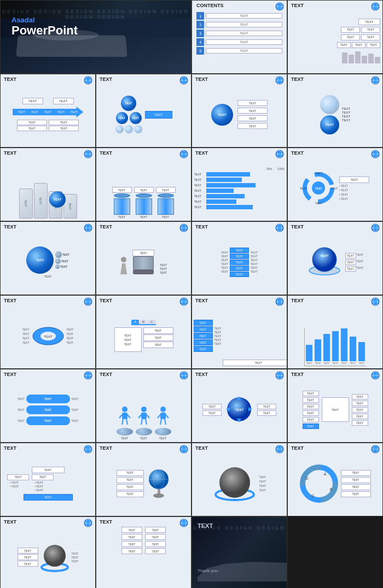 The width and height of the screenshot is (383, 588). What do you see at coordinates (335, 483) in the screenshot?
I see `cycle-arrows-diagram: A B C D TEXT TEXT TEXT TEXT` at bounding box center [335, 483].